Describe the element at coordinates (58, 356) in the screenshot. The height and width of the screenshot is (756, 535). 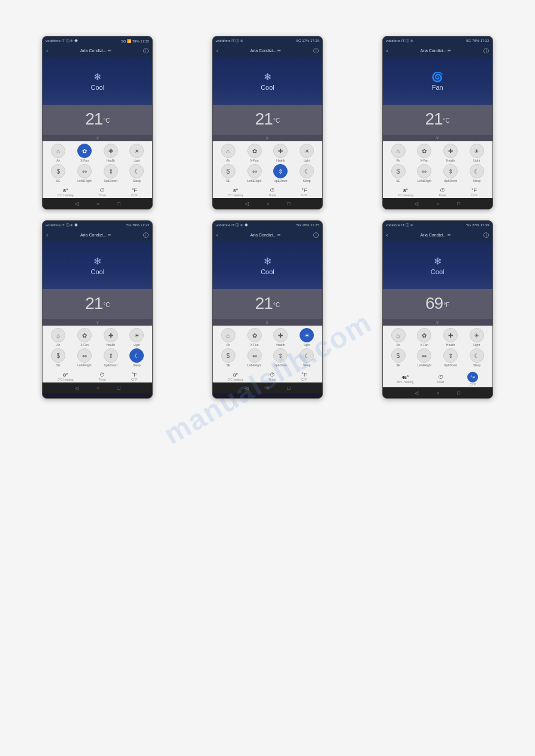
I see `se-btn-4: $` at that location.